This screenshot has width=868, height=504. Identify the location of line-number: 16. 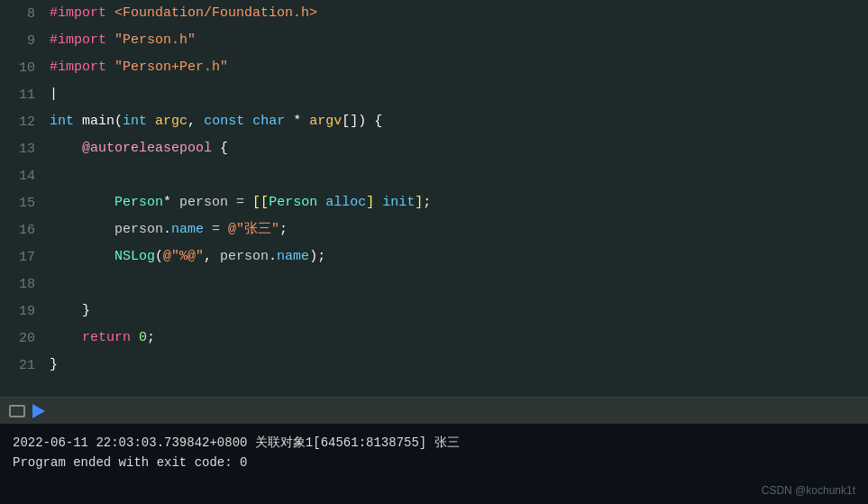
(25, 231).